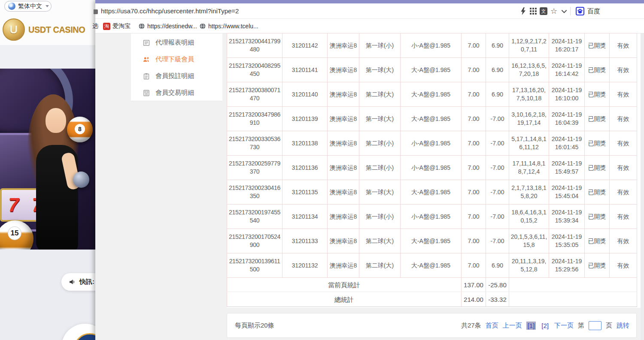 The width and height of the screenshot is (644, 340). Describe the element at coordinates (564, 326) in the screenshot. I see `next-page-link: 下一页` at that location.